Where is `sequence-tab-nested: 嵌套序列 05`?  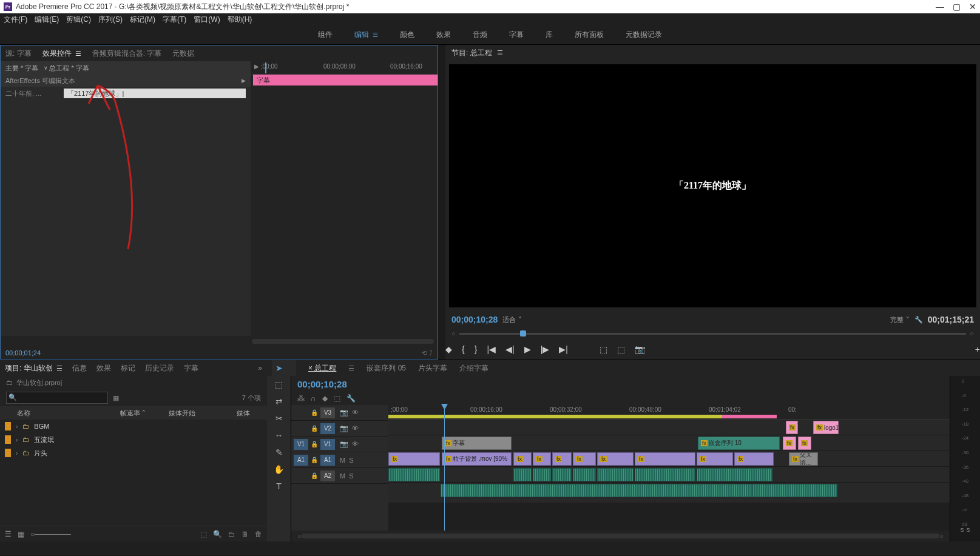 sequence-tab-nested: 嵌套序列 05 is located at coordinates (386, 369).